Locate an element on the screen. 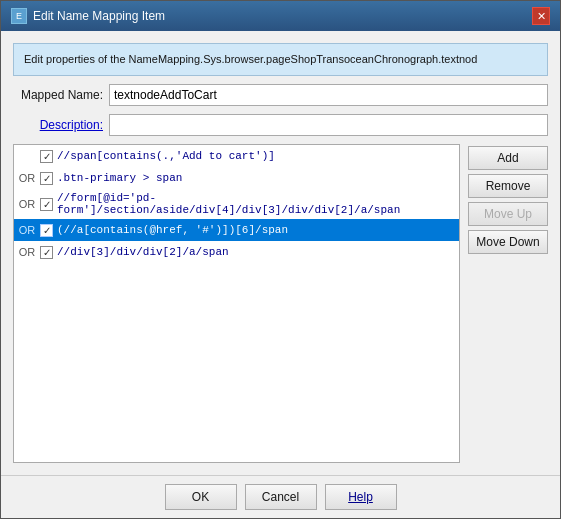 Image resolution: width=561 pixels, height=519 pixels. list-item: //span[contains(.,'Add to cart')] is located at coordinates (236, 156).